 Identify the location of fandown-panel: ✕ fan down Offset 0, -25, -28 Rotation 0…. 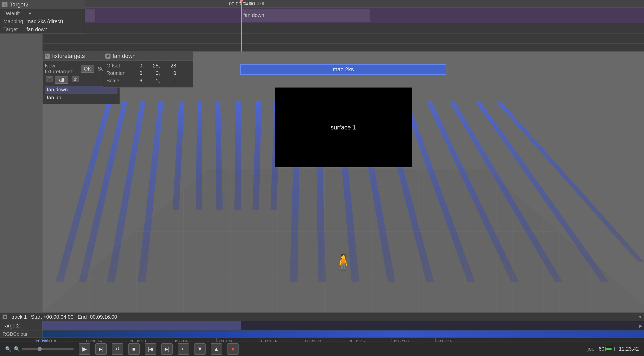
(148, 70).